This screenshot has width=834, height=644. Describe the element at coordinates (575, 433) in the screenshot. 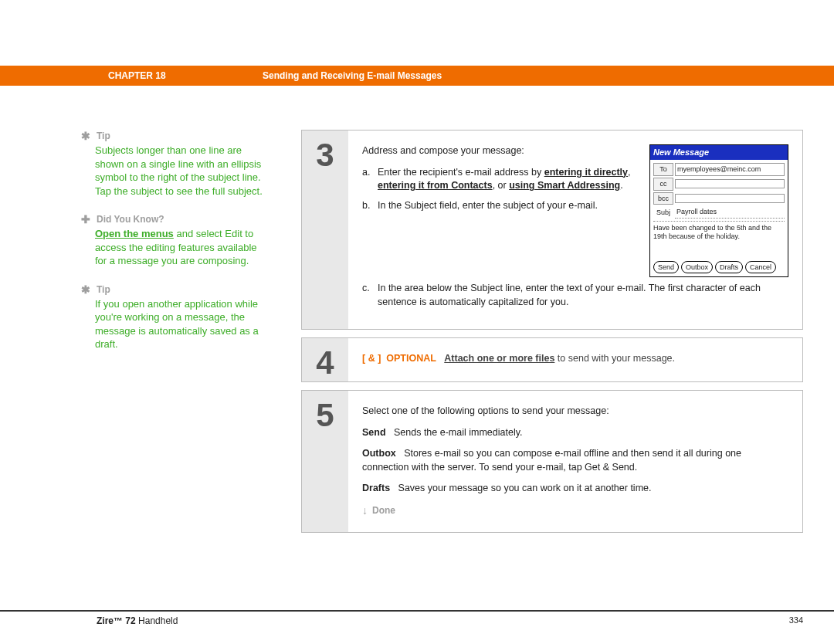

I see `option-send: Send Sends the e-mail immediately.` at that location.